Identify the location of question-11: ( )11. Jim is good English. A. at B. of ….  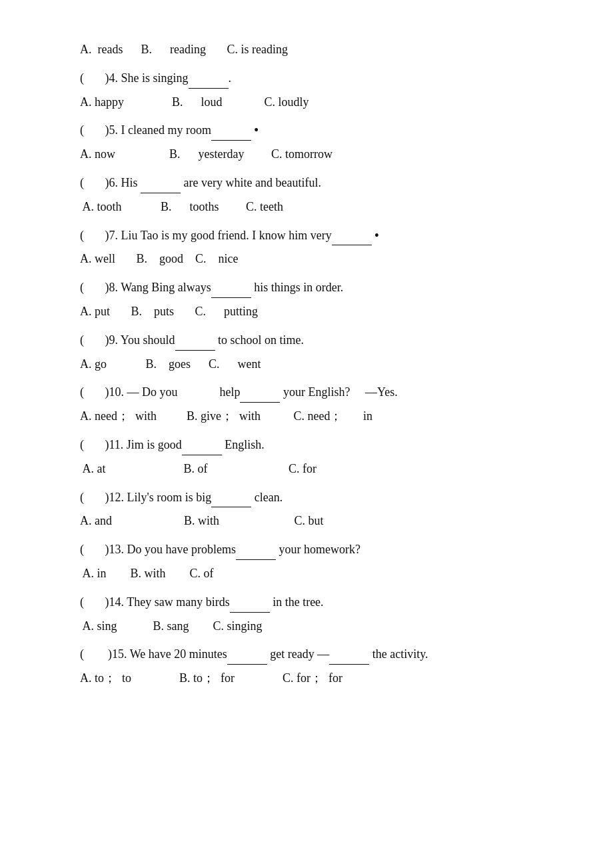
(313, 457).